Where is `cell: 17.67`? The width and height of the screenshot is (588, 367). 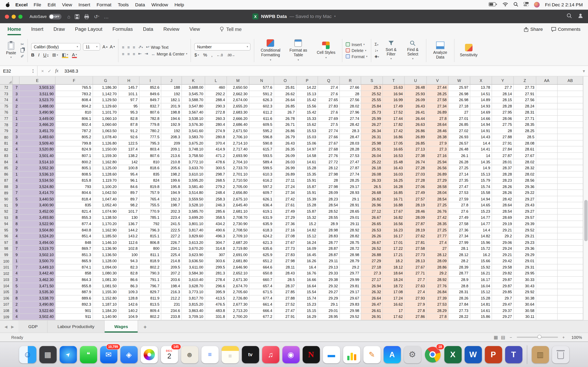 cell: 17.67 is located at coordinates (394, 212).